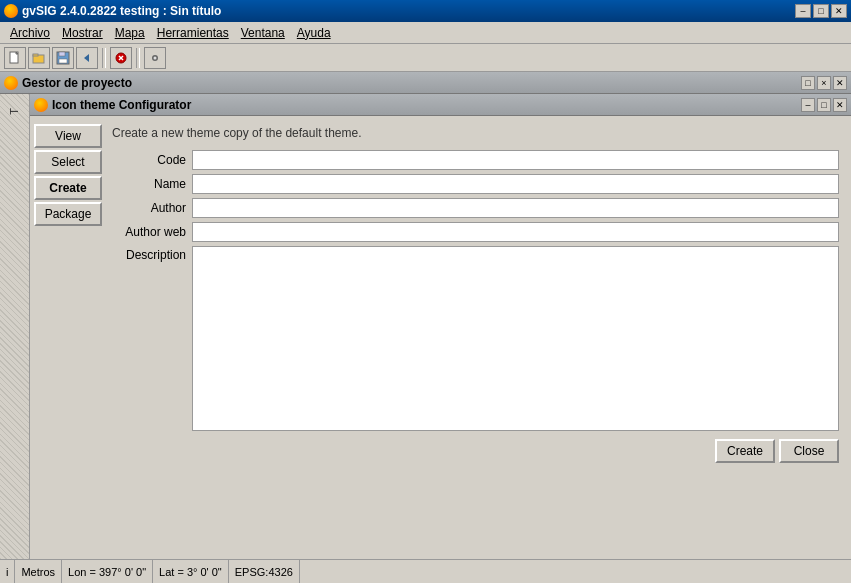  What do you see at coordinates (11, 83) in the screenshot?
I see `gestor-icon` at bounding box center [11, 83].